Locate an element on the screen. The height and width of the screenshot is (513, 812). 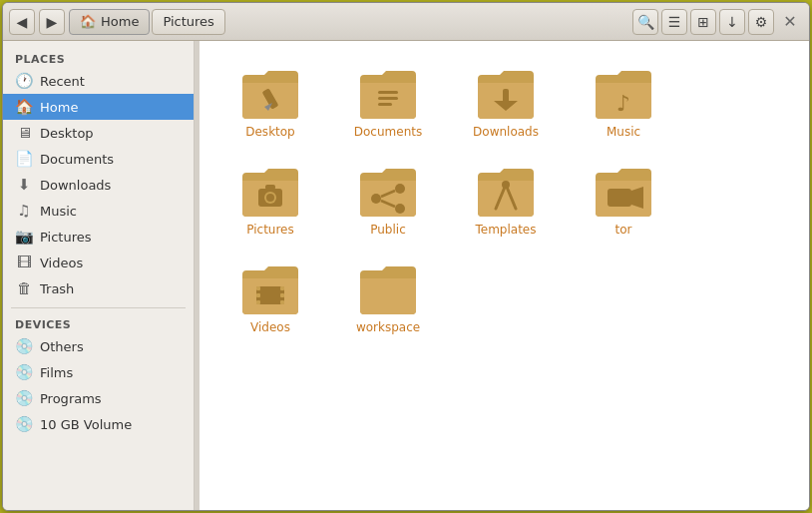
breadcrumb: 🏠 Home Pictures is located at coordinates (349, 22).